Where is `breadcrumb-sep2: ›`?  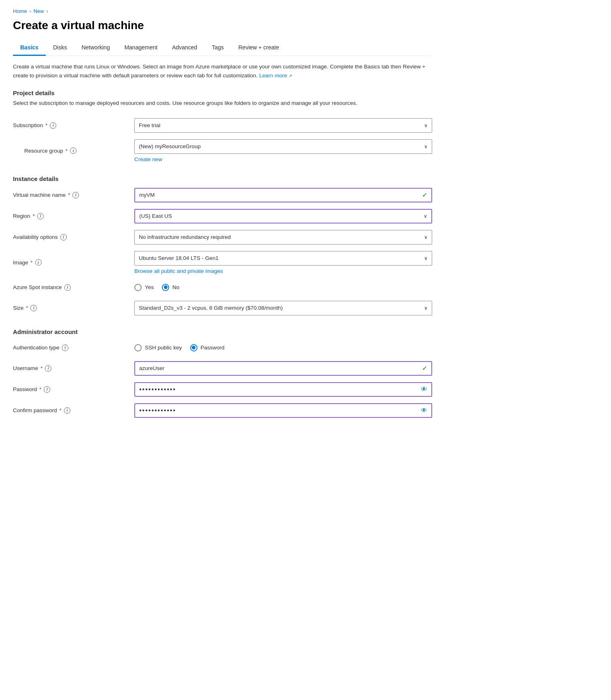 breadcrumb-sep2: › is located at coordinates (47, 11).